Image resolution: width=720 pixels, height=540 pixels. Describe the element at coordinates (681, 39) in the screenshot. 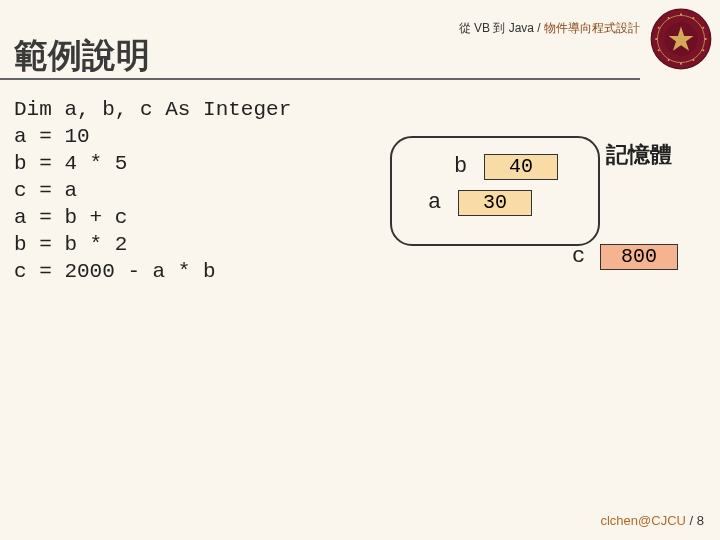

I see `university-seal-icon` at that location.